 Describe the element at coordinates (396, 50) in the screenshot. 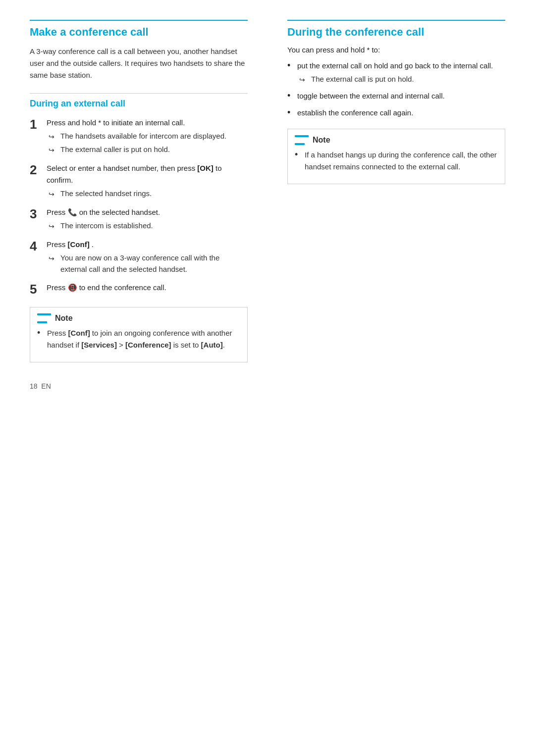

I see `during-conference-intro: You can press and hold * to:` at that location.